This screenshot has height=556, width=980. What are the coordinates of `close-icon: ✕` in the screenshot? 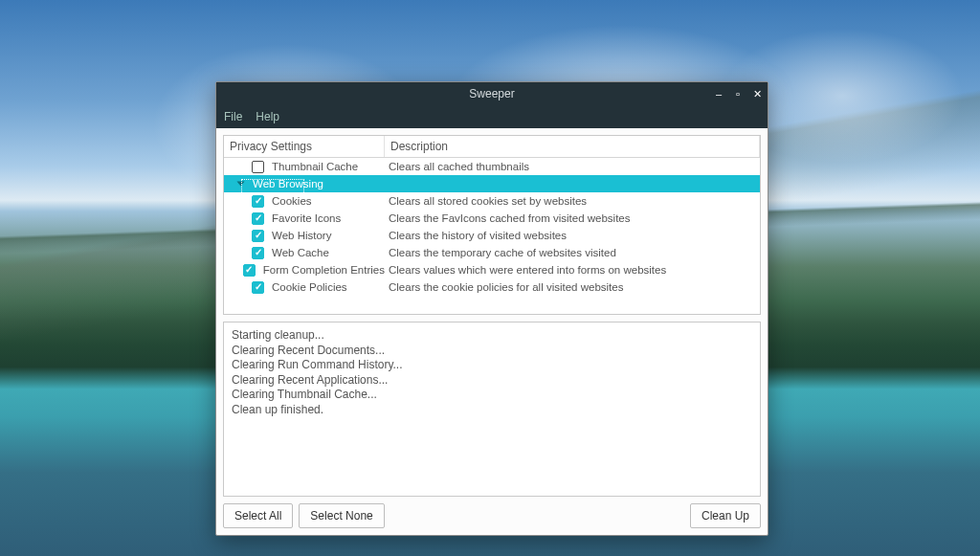 It's located at (757, 94).